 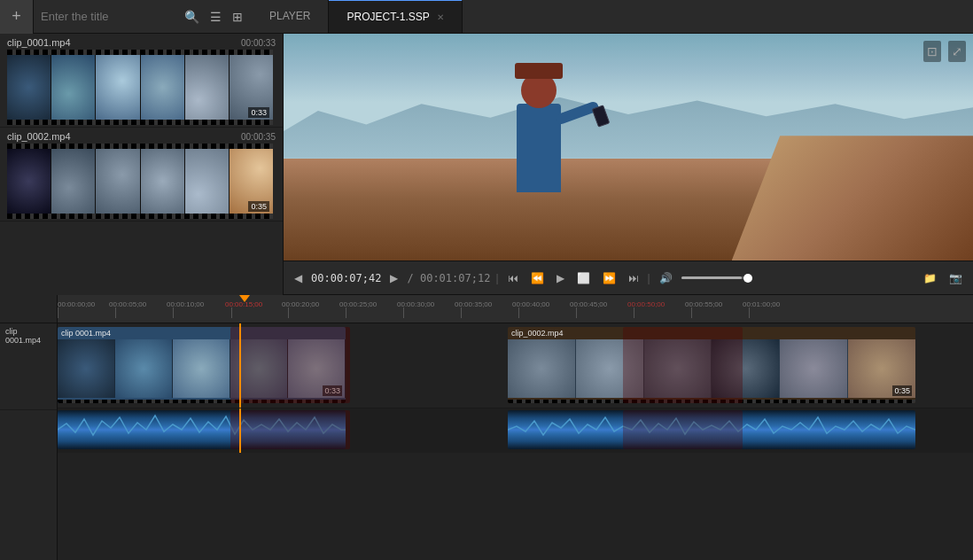 I want to click on tab-project: PROJECT-1.SSP ✕, so click(x=395, y=16).